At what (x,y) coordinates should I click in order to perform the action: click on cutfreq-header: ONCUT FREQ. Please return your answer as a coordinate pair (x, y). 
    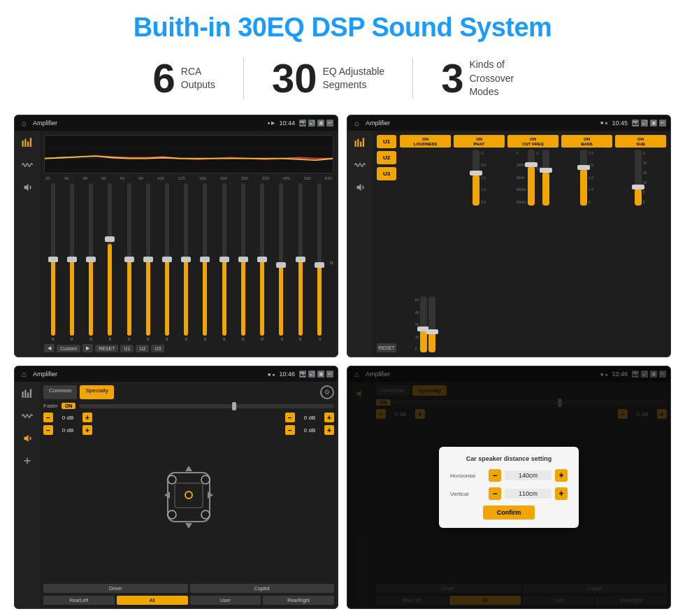
    Looking at the image, I should click on (533, 141).